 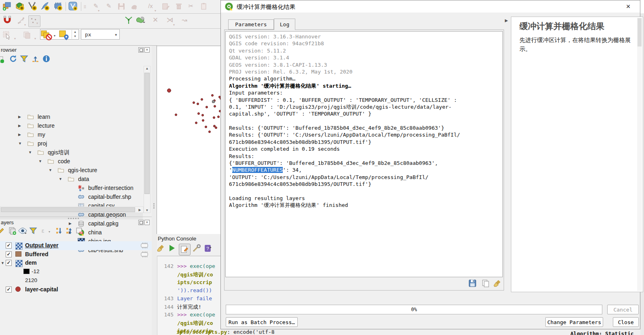 I want to click on cut-features-icon: ✂, so click(x=191, y=6).